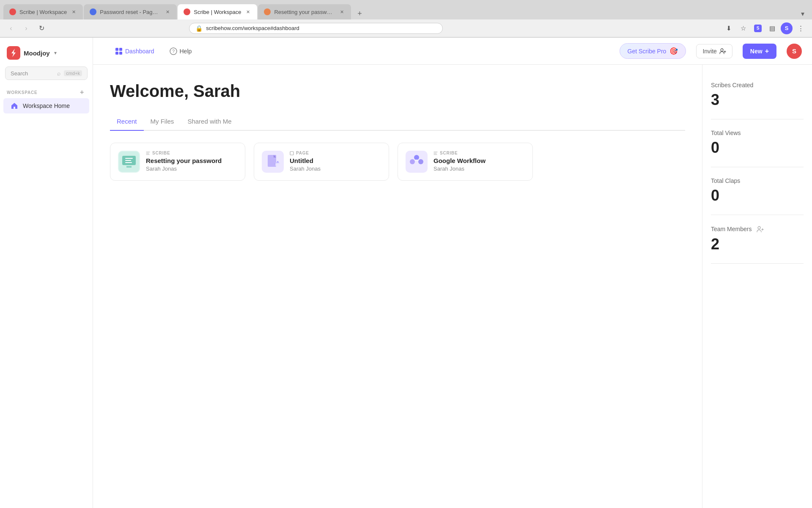 This screenshot has width=812, height=508. I want to click on total-views-label: Total Views, so click(757, 133).